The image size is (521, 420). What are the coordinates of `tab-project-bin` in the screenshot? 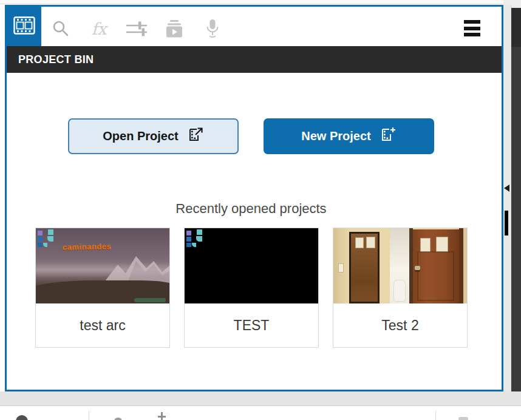 It's located at (24, 27).